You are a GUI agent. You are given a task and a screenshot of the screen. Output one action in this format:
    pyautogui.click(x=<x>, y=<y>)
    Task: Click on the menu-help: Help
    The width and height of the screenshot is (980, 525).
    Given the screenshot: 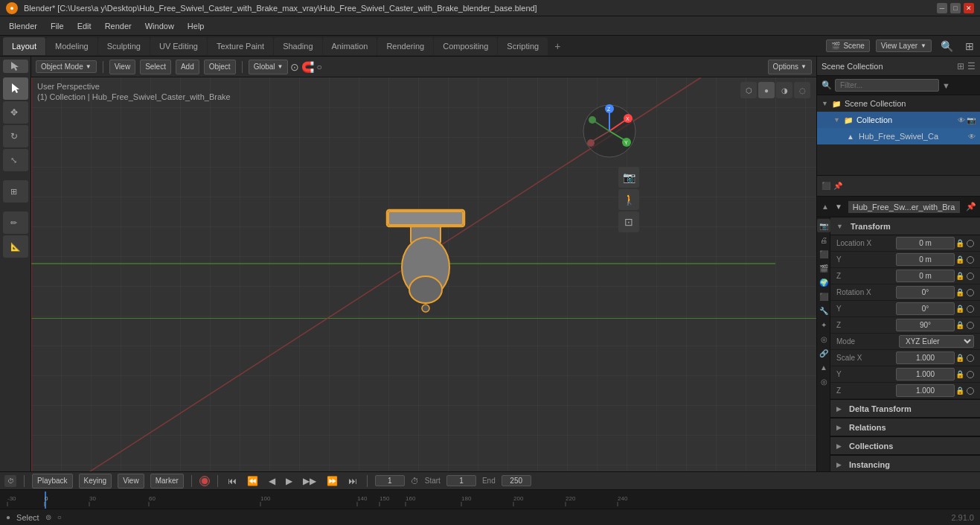 What is the action you would take?
    pyautogui.click(x=196, y=26)
    